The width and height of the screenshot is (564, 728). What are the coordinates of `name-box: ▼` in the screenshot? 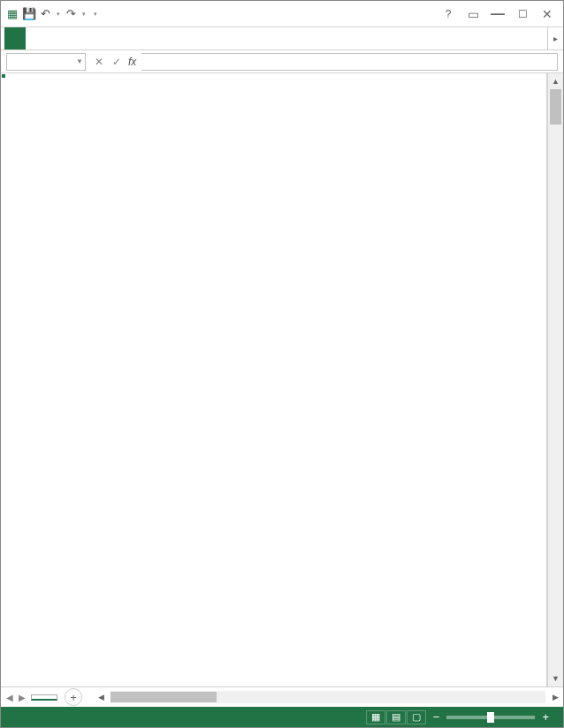 It's located at (46, 62).